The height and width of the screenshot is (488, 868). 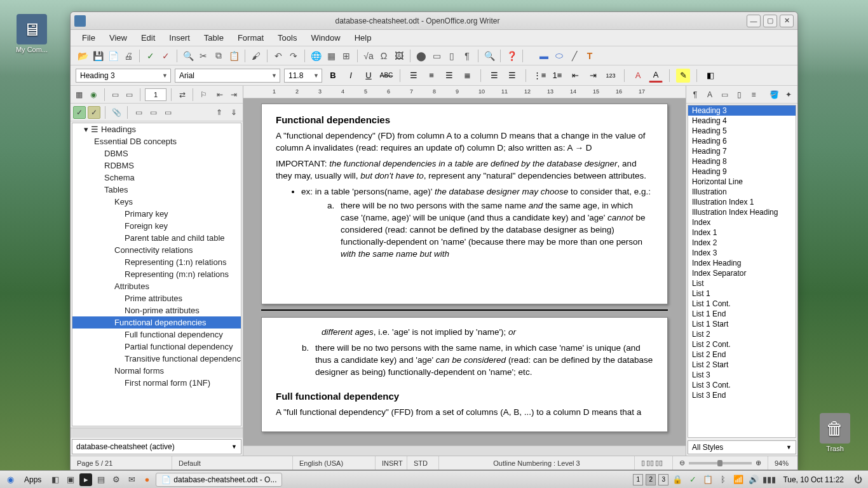 What do you see at coordinates (256, 56) in the screenshot?
I see `format-paintbrush-icon: 🖌` at bounding box center [256, 56].